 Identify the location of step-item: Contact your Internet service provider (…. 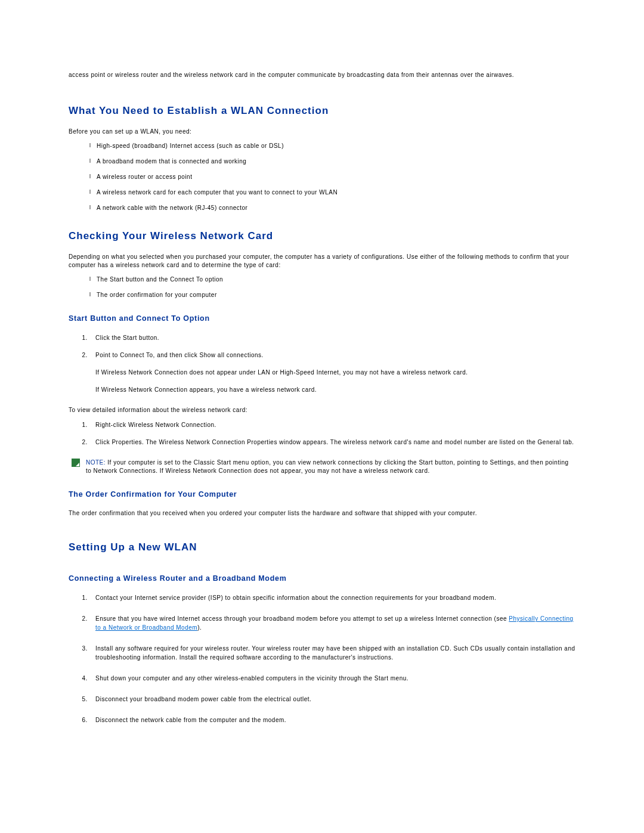
(333, 597).